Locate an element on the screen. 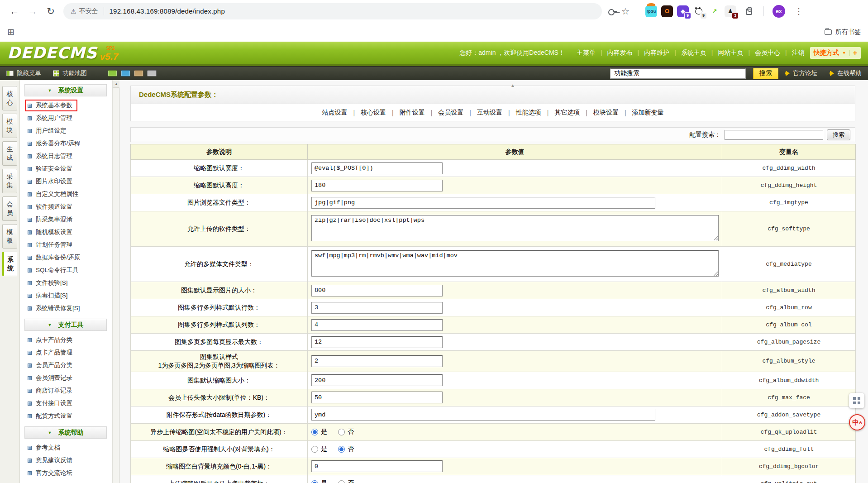 This screenshot has height=483, width=868. sidebar-item-图片水印设置: 图片水印设置 is located at coordinates (66, 182).